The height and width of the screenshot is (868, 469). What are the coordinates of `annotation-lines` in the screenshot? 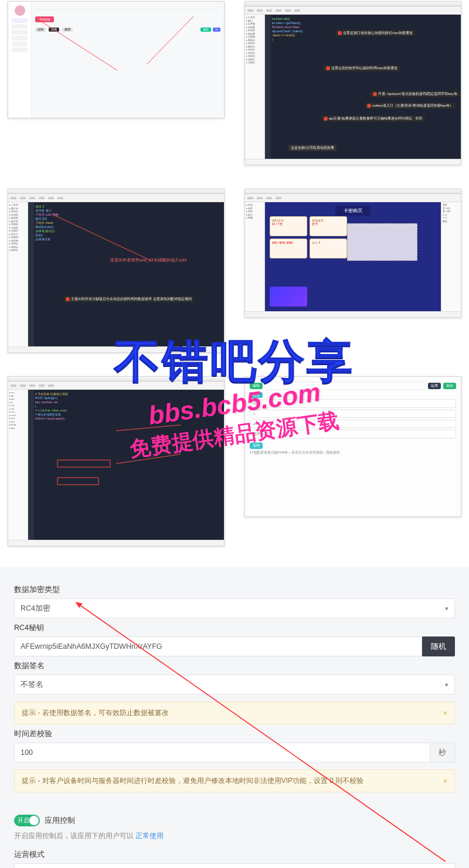 It's located at (126, 465).